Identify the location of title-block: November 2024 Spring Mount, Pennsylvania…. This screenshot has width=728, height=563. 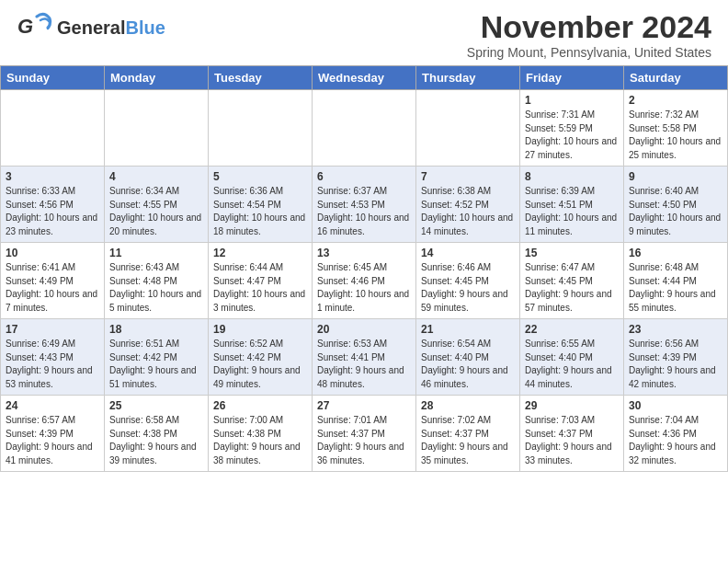
(589, 35).